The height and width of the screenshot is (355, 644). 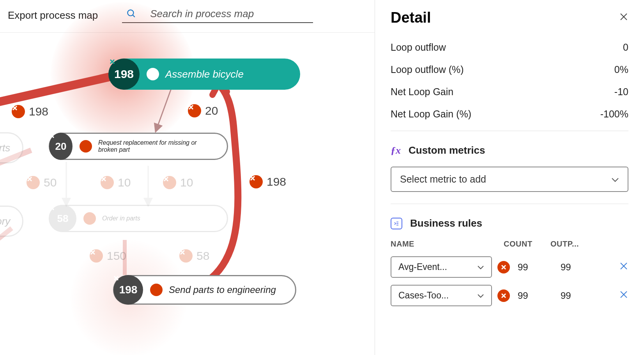 What do you see at coordinates (510, 179) in the screenshot?
I see `select-metric-dropdown: Select metric to add` at bounding box center [510, 179].